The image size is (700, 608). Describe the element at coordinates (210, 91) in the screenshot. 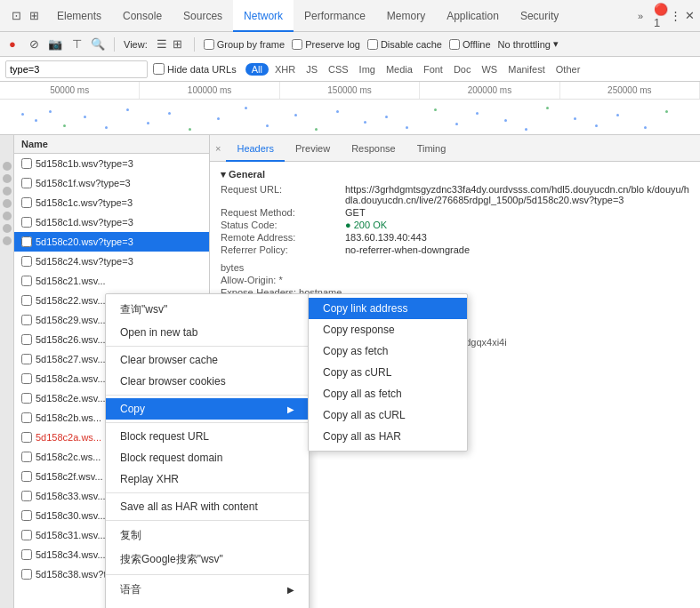

I see `tick-2: 100000 ms` at that location.